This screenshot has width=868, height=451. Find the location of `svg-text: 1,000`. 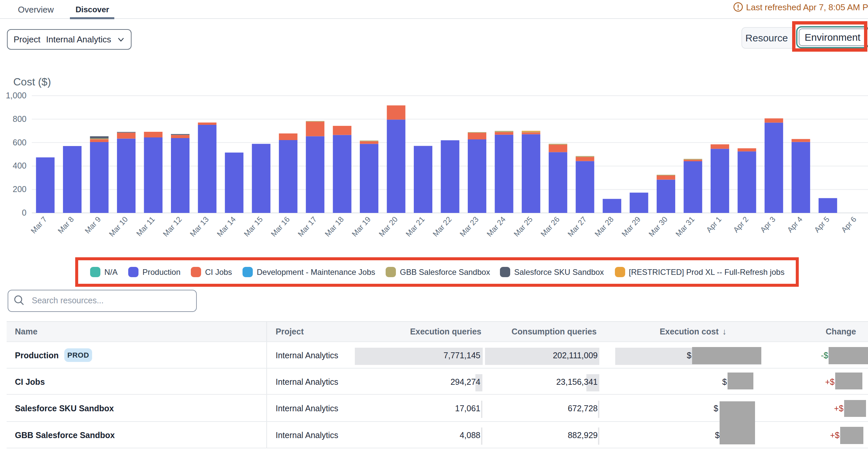

svg-text: 1,000 is located at coordinates (16, 95).